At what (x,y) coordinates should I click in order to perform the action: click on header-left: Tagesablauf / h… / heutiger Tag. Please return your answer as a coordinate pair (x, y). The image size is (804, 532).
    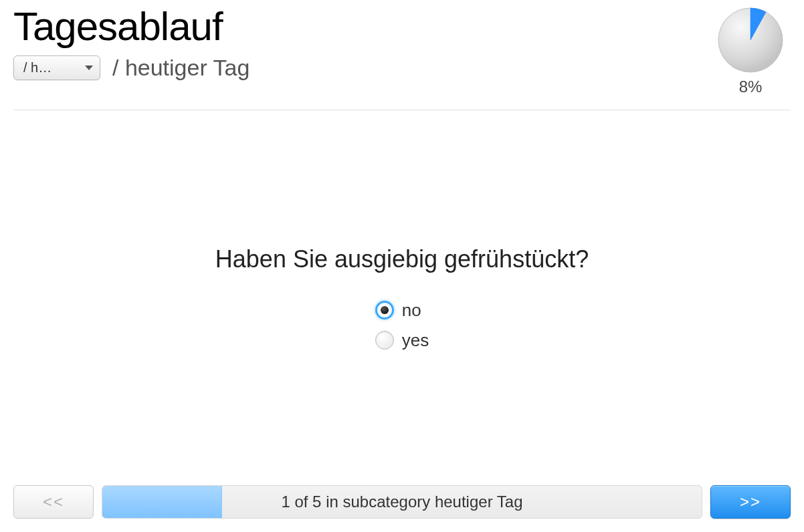
    Looking at the image, I should click on (131, 44).